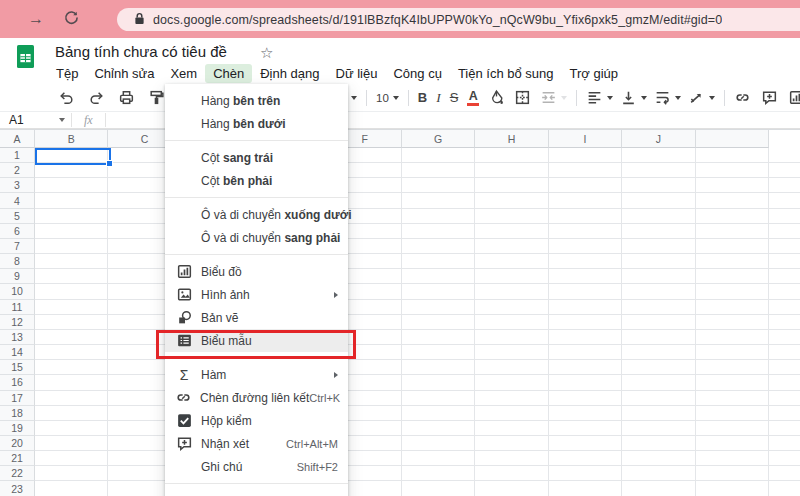 The image size is (800, 496). I want to click on fill-handle, so click(110, 164).